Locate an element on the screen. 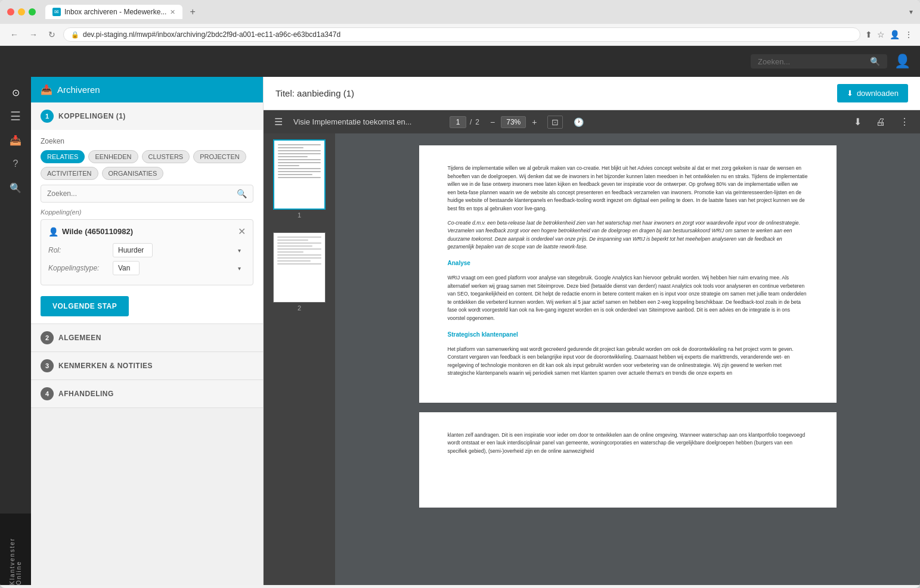 The height and width of the screenshot is (588, 920). download-icon: ⬇ is located at coordinates (850, 93).